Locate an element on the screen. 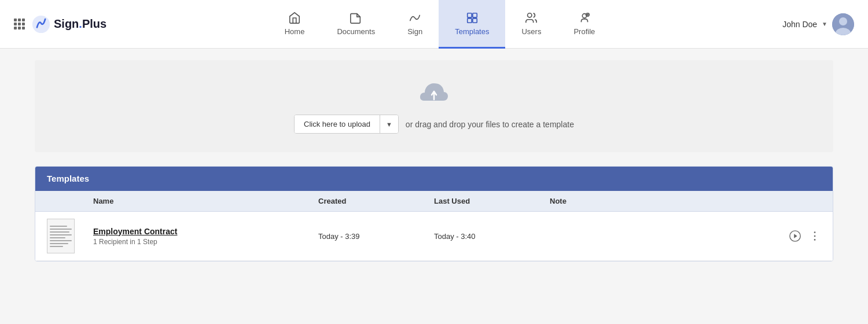 The height and width of the screenshot is (324, 868). doc-thumbnail is located at coordinates (70, 236).